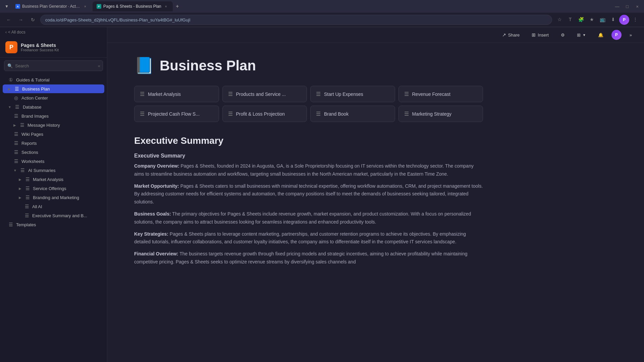 This screenshot has height=362, width=644. Describe the element at coordinates (54, 170) in the screenshot. I see `sidebar-item-ai-summaries: ▼ ☰ AI Summaries` at that location.